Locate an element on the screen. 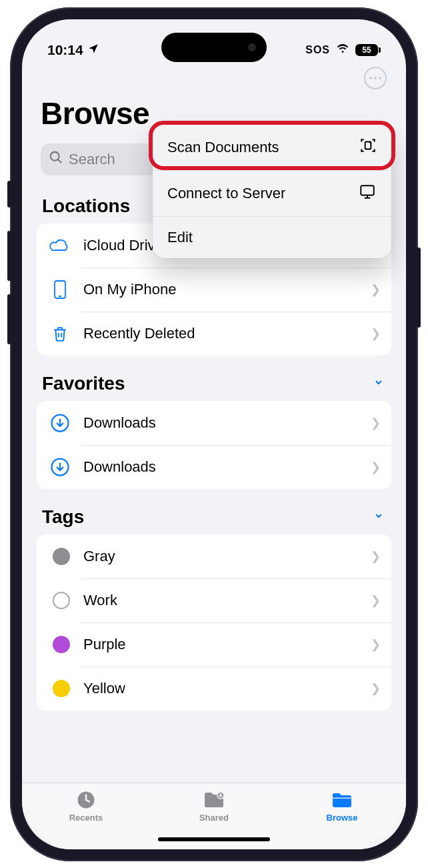 The width and height of the screenshot is (428, 868). list-item-label: Gray is located at coordinates (221, 556).